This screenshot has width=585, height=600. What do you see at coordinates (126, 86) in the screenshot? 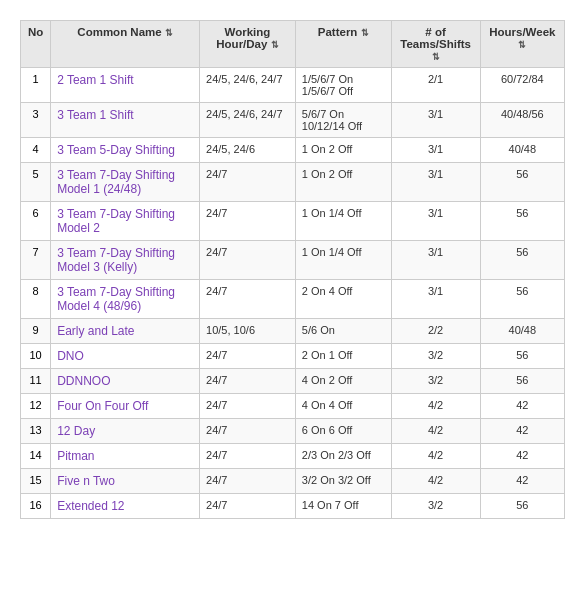
I see `row-common-name: 2 Team 1 Shift` at bounding box center [126, 86].